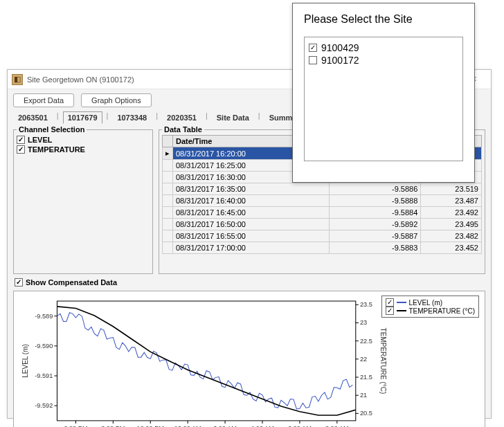  I want to click on channel-selection-box: Channel Selection ✓ LEVEL ✓ TEMPERATURE, so click(83, 199).